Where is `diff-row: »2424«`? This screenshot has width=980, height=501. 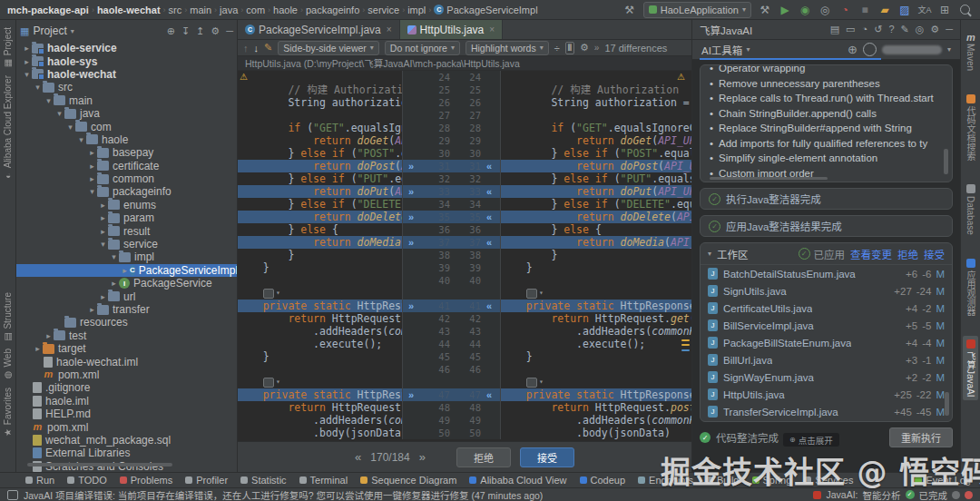
diff-row: »2424« is located at coordinates (465, 77).